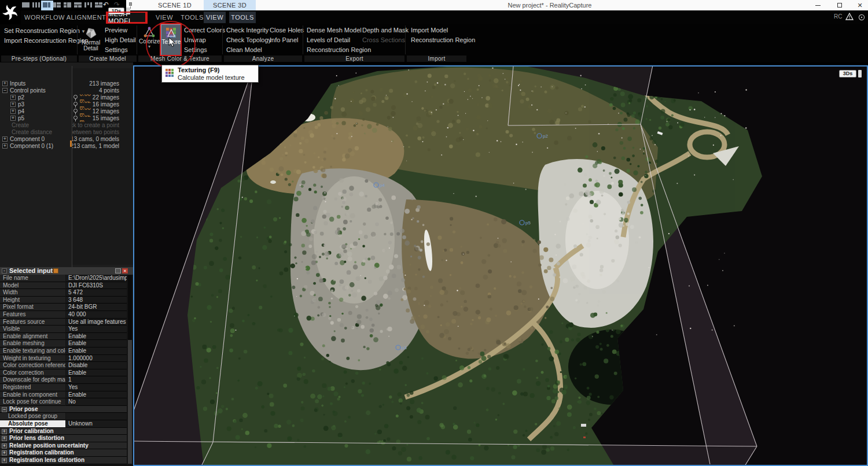 The height and width of the screenshot is (466, 868). Describe the element at coordinates (67, 84) in the screenshot. I see `tree-row-inputs: +Inputs213 images` at that location.